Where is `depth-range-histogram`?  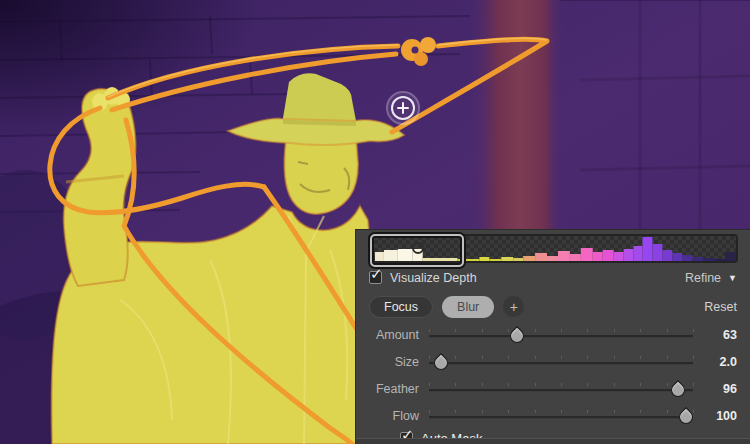
depth-range-histogram is located at coordinates (553, 248).